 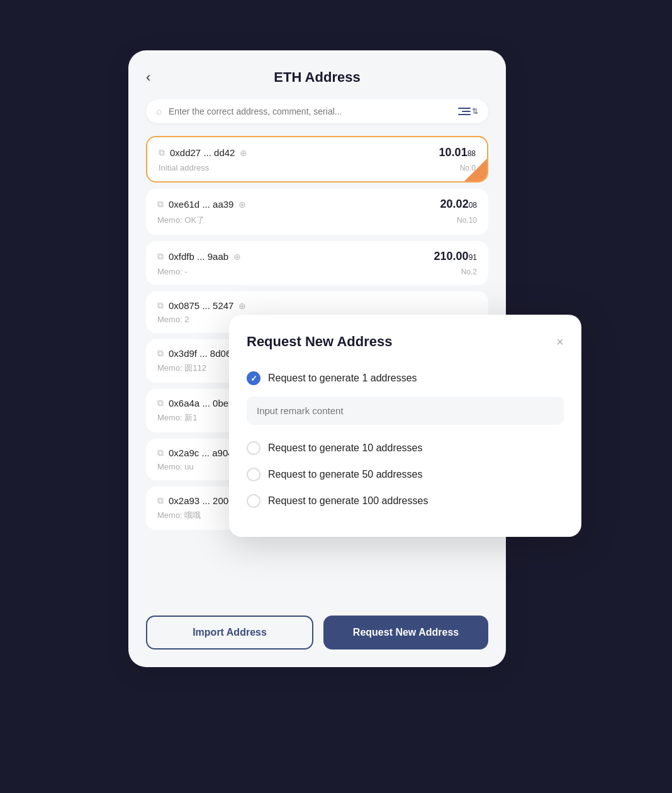 I want to click on remark-input, so click(x=405, y=410).